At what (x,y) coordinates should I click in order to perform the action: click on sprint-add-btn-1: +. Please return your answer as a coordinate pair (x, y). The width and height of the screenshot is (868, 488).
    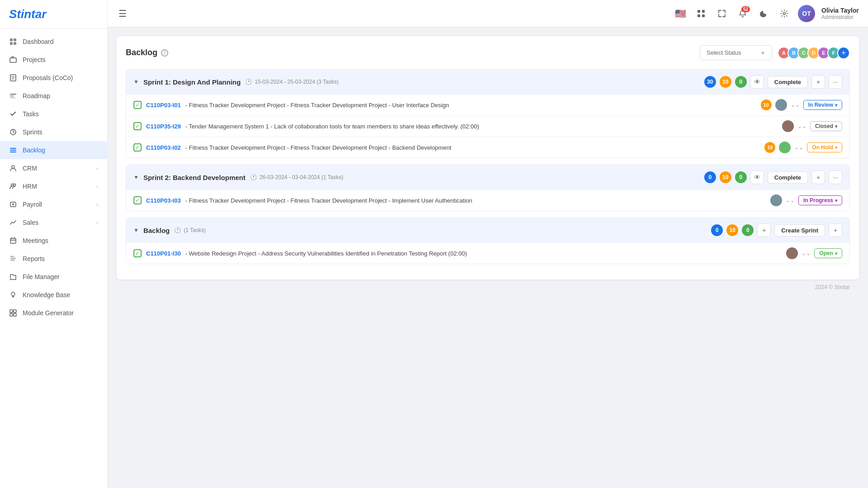
    Looking at the image, I should click on (818, 82).